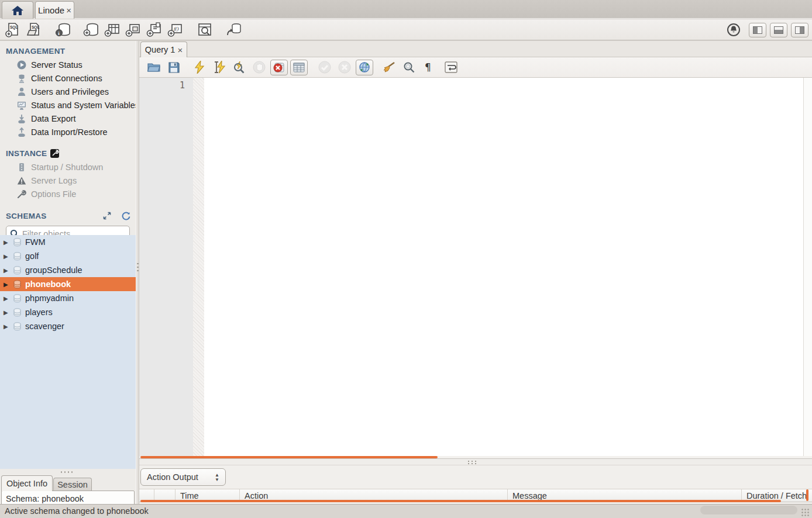 The width and height of the screenshot is (812, 518). I want to click on rollback-icon, so click(345, 67).